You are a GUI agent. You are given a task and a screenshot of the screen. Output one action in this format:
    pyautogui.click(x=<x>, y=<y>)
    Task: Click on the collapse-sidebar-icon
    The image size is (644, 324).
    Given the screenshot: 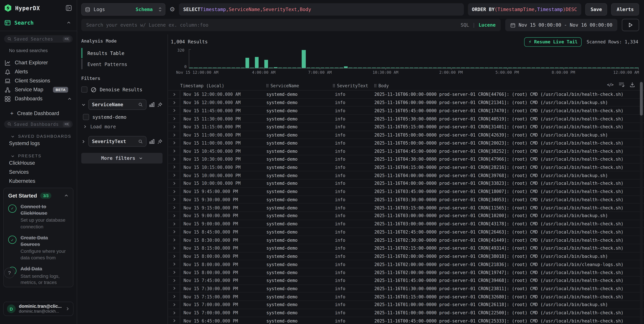 What is the action you would take?
    pyautogui.click(x=68, y=8)
    